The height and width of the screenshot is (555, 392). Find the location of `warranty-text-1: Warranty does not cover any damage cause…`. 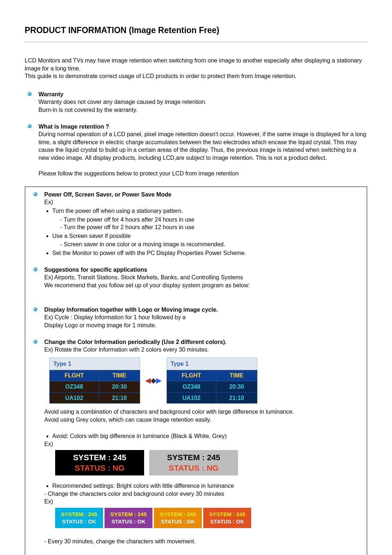

warranty-text-1: Warranty does not cover any damage cause… is located at coordinates (123, 102).